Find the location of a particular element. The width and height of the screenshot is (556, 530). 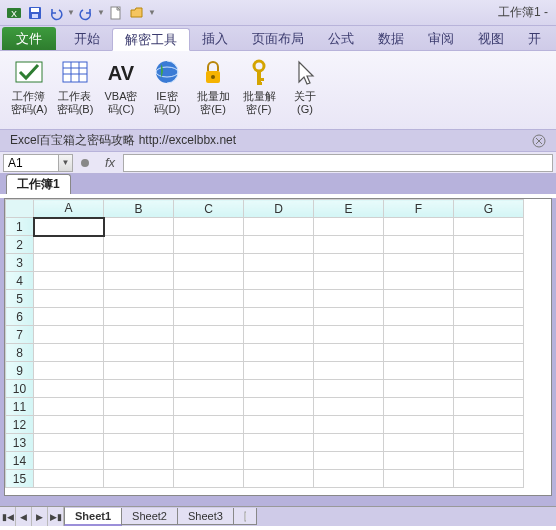

row-header: 6 is located at coordinates (20, 317).